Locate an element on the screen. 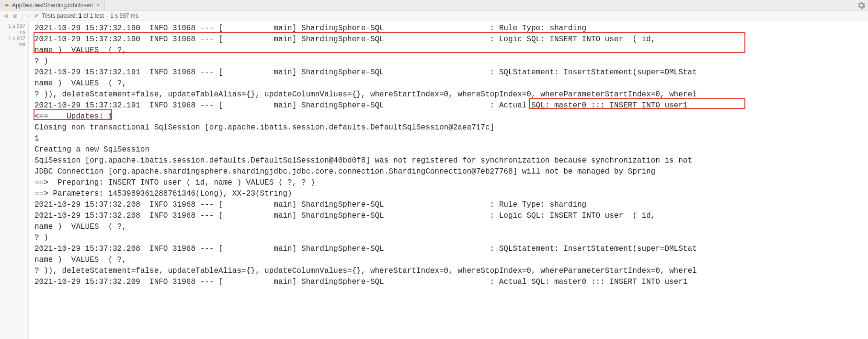 This screenshot has width=868, height=339. history-back-icon: ◀ is located at coordinates (6, 15).